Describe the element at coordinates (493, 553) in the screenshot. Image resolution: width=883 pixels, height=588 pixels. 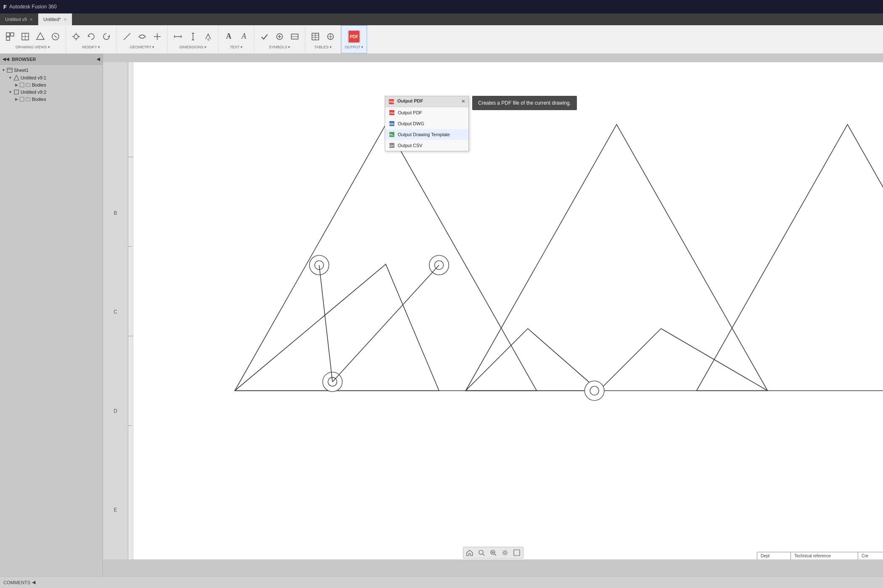
I see `zoom-in-btn` at that location.